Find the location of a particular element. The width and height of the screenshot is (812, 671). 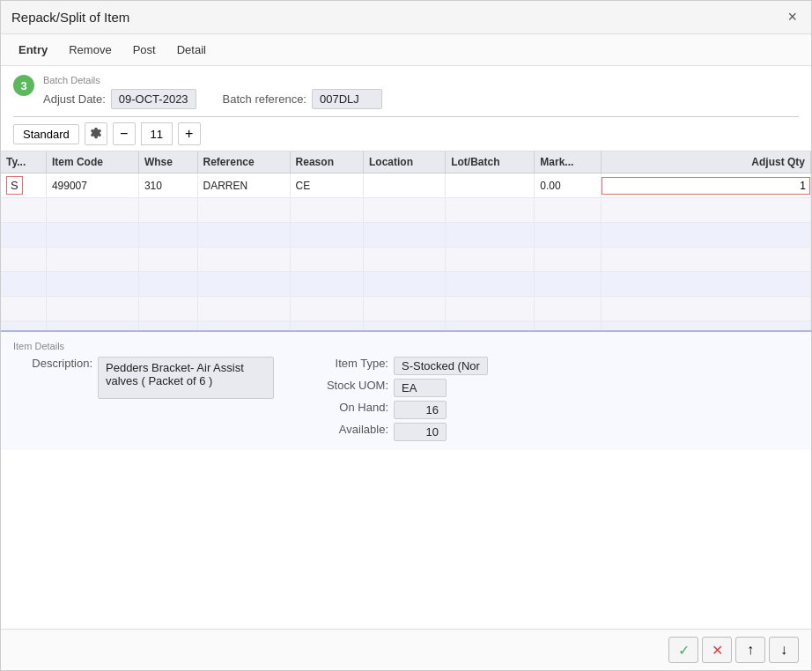

available-row: Available: 10 is located at coordinates (398, 431).